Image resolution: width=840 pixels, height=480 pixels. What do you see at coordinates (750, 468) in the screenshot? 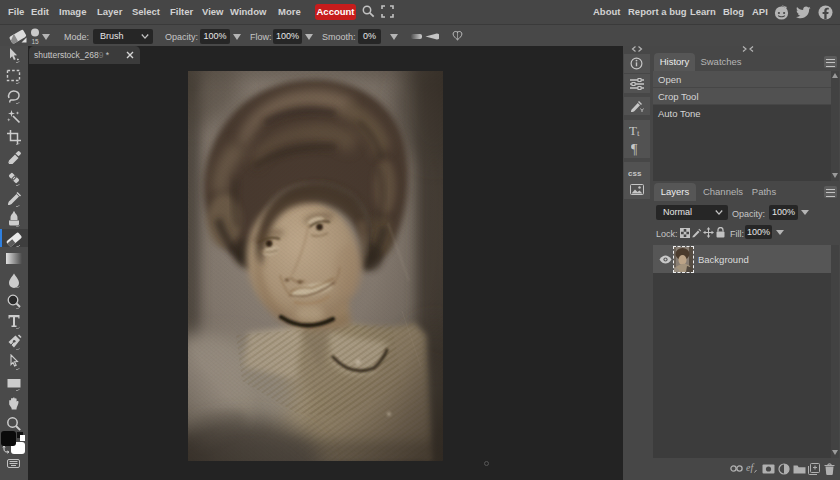
I see `svg-text: ef` at bounding box center [750, 468].